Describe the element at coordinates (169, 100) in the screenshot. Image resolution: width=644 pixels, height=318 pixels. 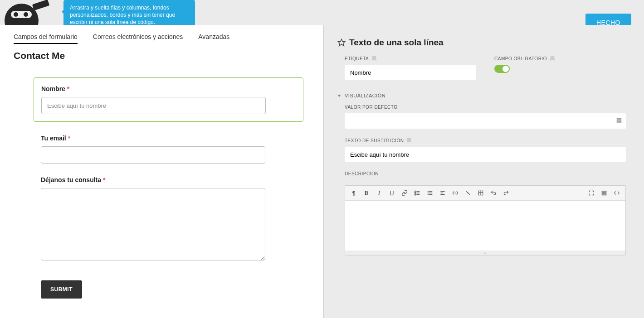
I see `field-name: Nombre *` at that location.